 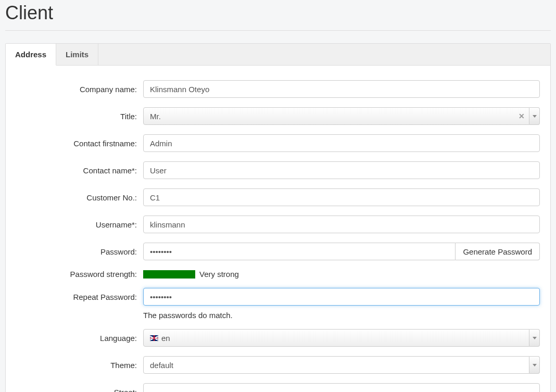 I want to click on street-label: Street:, so click(x=77, y=390).